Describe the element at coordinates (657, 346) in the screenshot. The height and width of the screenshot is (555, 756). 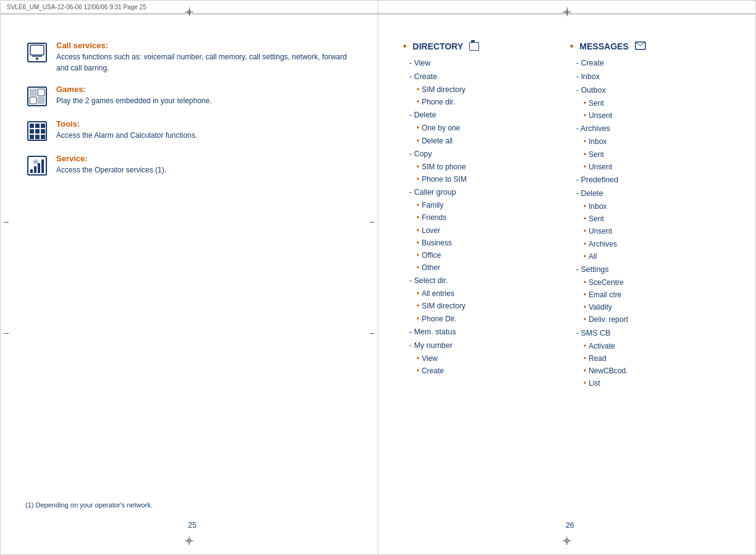
I see `messages-item-activate: • Activate` at that location.